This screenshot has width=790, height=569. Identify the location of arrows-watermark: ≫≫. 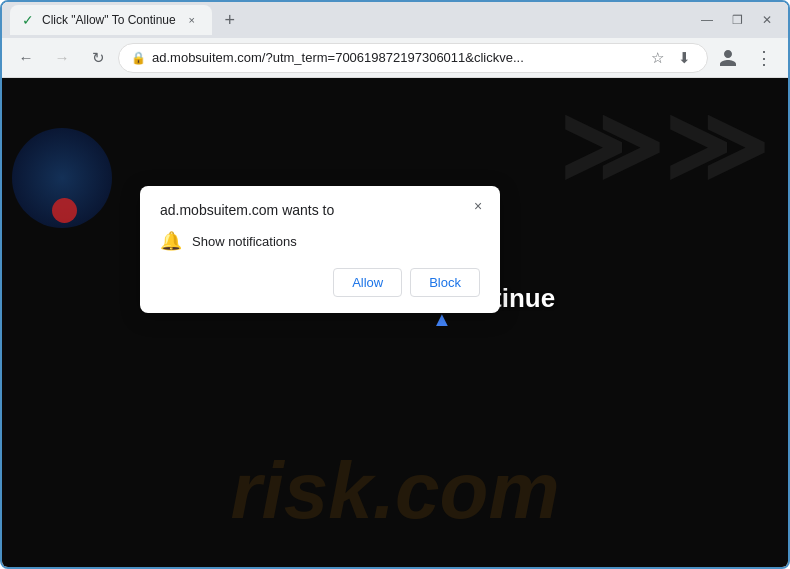
(663, 146).